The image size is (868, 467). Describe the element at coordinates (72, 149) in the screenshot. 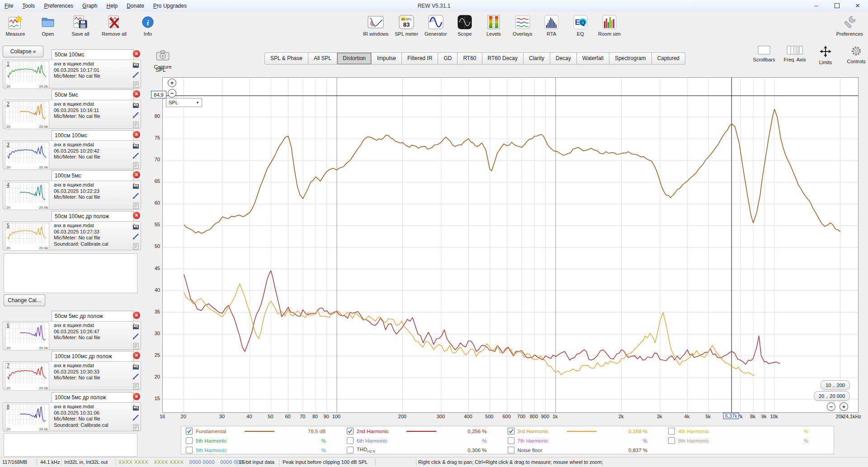

I see `measurement-item-3: 100см 100мс×32020,0kачх в ящике.mdat06.0…` at that location.